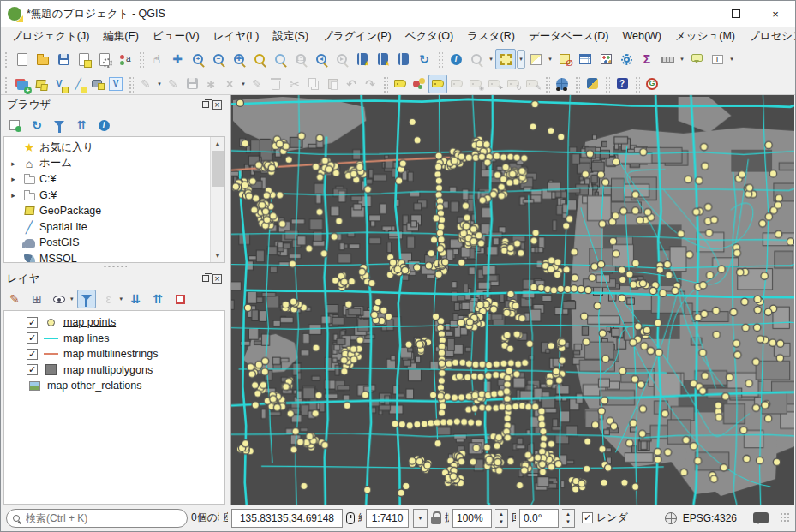 The width and height of the screenshot is (796, 532). I want to click on locator-search, so click(97, 518).